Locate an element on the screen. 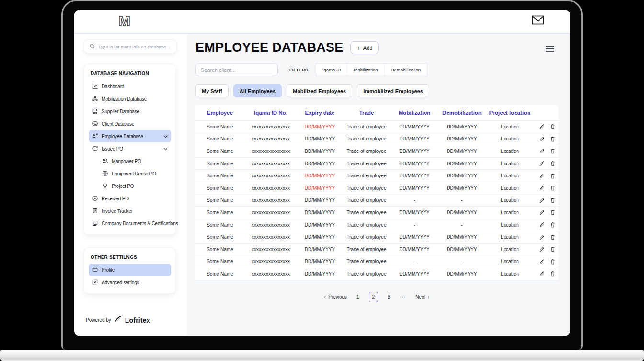  chevron-down-icon is located at coordinates (166, 149).